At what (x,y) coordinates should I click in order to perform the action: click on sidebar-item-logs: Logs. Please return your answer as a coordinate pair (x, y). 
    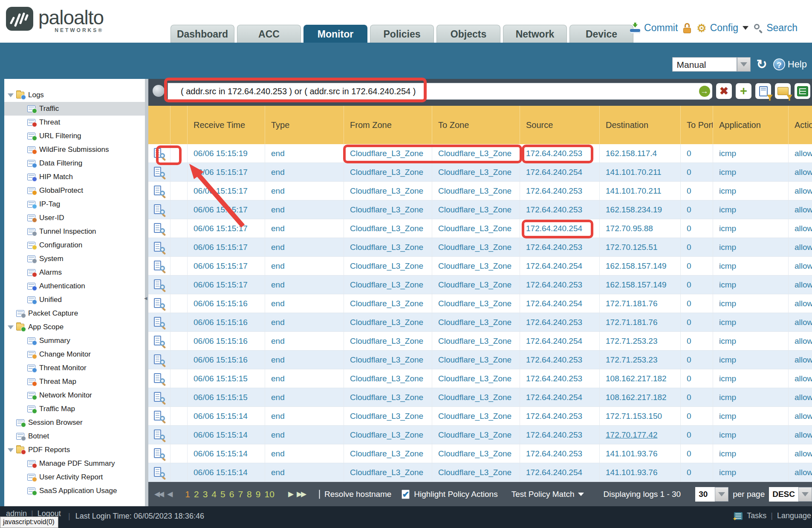
    Looking at the image, I should click on (75, 95).